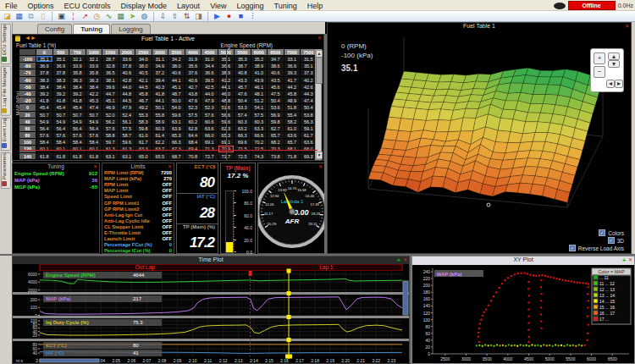 The width and height of the screenshot is (635, 364). I want to click on fuel-cell: 72.5, so click(243, 157).